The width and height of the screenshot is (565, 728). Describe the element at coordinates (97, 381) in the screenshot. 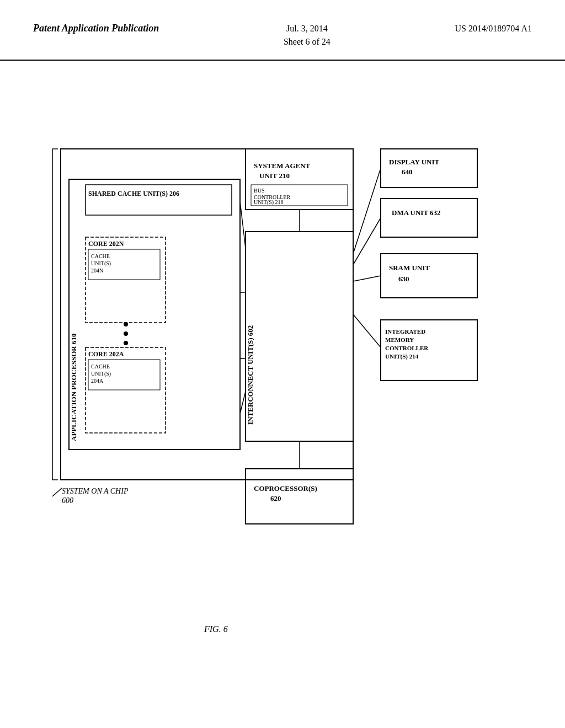

I see `svg-text: 204A` at that location.